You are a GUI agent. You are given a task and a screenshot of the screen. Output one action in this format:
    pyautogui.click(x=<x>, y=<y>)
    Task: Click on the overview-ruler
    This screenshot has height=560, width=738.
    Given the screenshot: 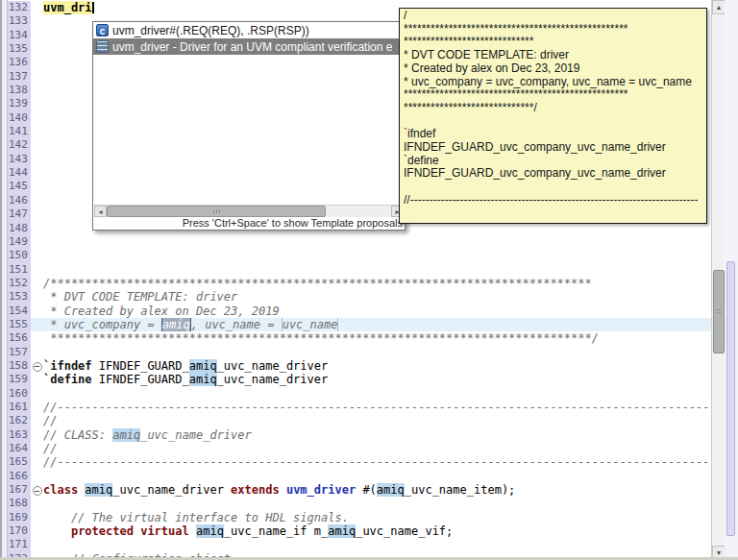 What is the action you would take?
    pyautogui.click(x=731, y=280)
    